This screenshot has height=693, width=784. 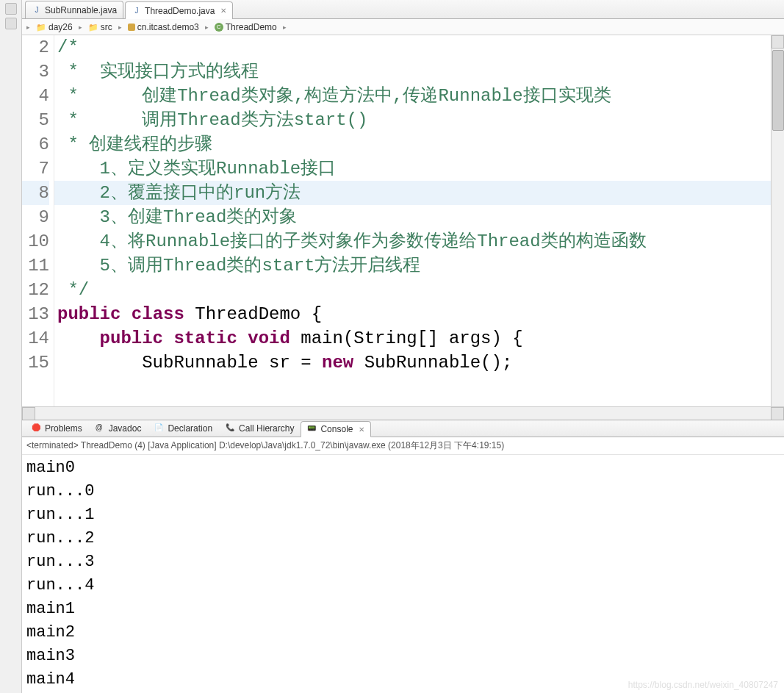 What do you see at coordinates (336, 429) in the screenshot?
I see `bottom-tab-console: 📟Console✕` at bounding box center [336, 429].